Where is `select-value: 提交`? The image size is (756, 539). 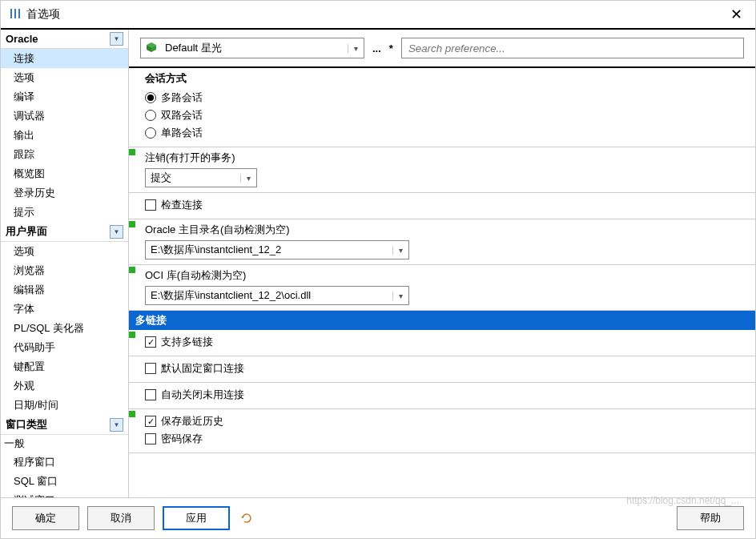 select-value: 提交 is located at coordinates (193, 178).